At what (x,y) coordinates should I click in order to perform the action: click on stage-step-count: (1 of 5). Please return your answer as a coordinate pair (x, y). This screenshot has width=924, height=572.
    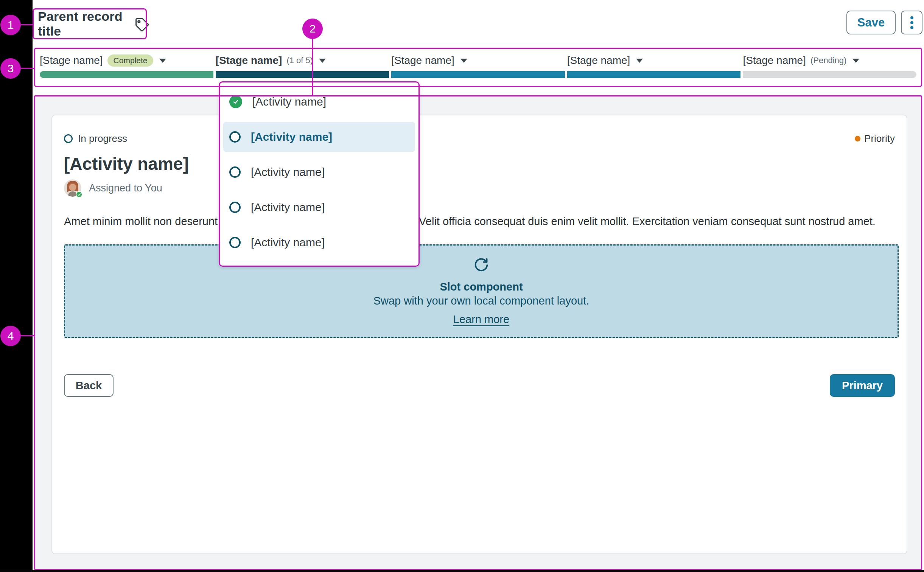
    Looking at the image, I should click on (300, 61).